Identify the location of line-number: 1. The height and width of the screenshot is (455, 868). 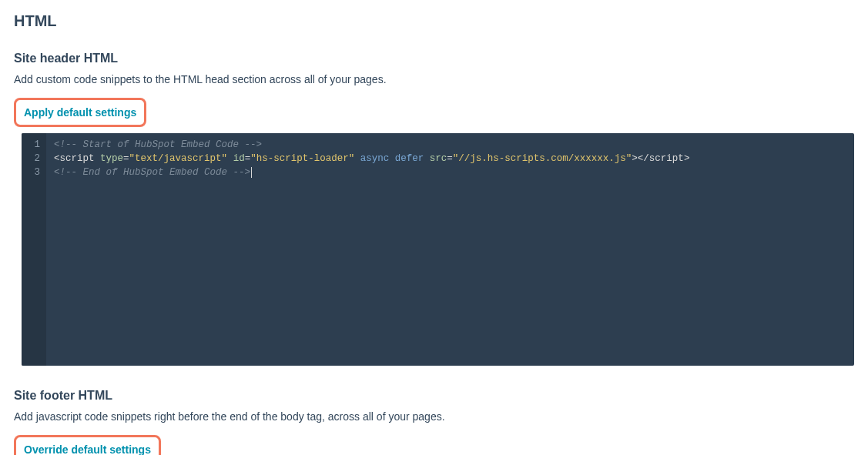
(36, 145).